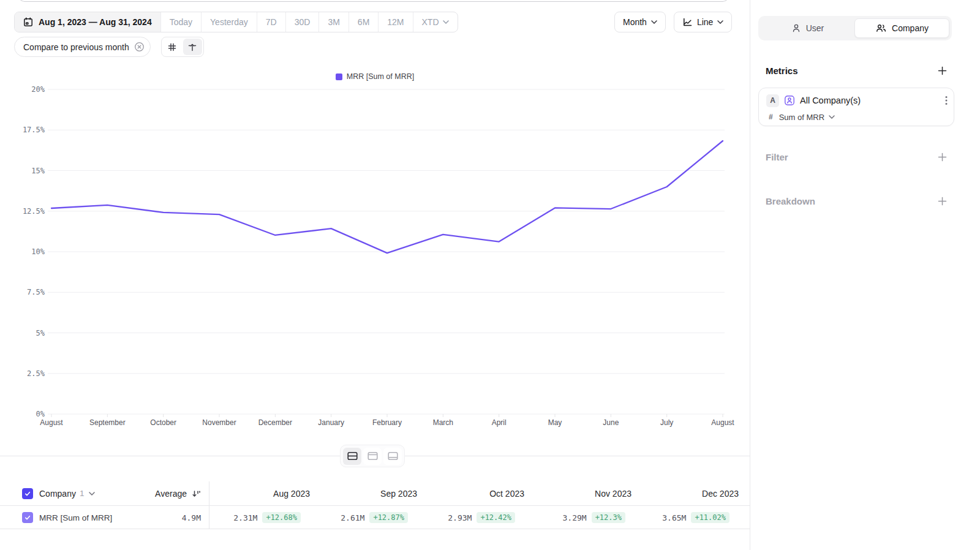 This screenshot has height=550, width=980. I want to click on tab-user: User, so click(807, 28).